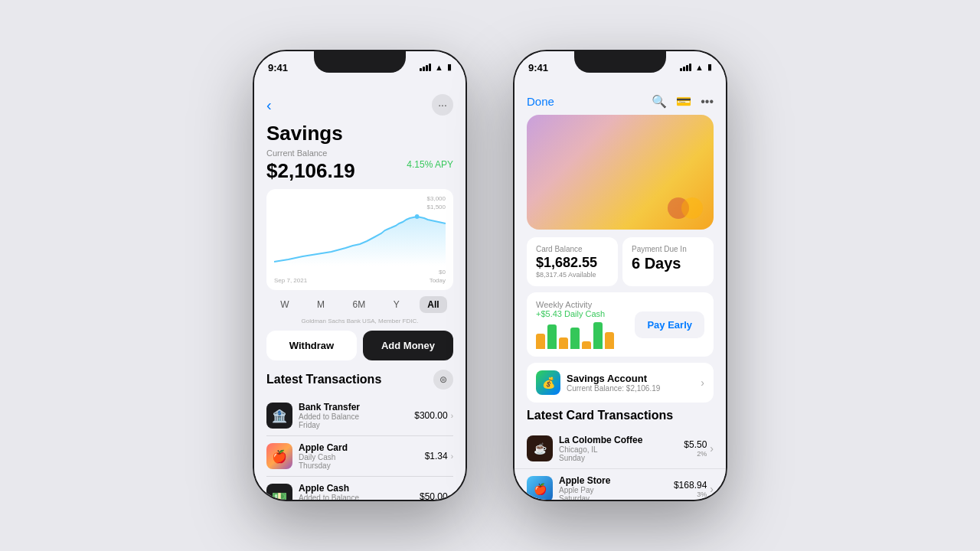 The image size is (980, 551). What do you see at coordinates (321, 305) in the screenshot?
I see `time-btn-m: M` at bounding box center [321, 305].